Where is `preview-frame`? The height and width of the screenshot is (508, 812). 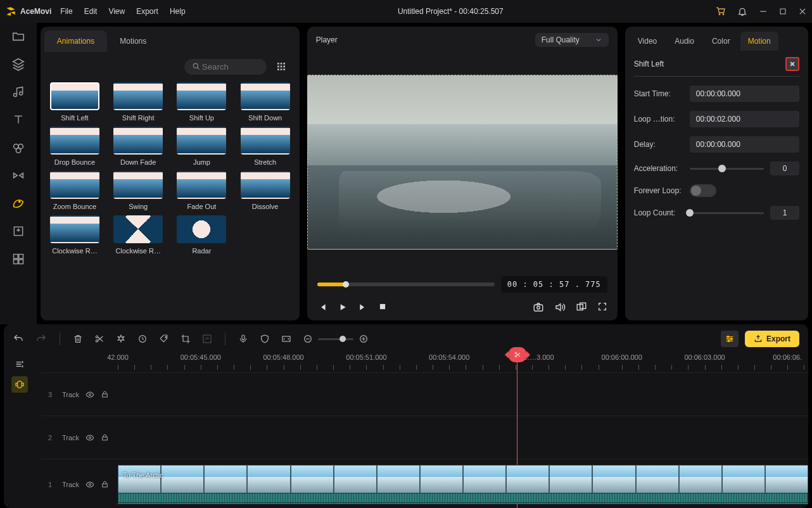
preview-frame is located at coordinates (462, 162).